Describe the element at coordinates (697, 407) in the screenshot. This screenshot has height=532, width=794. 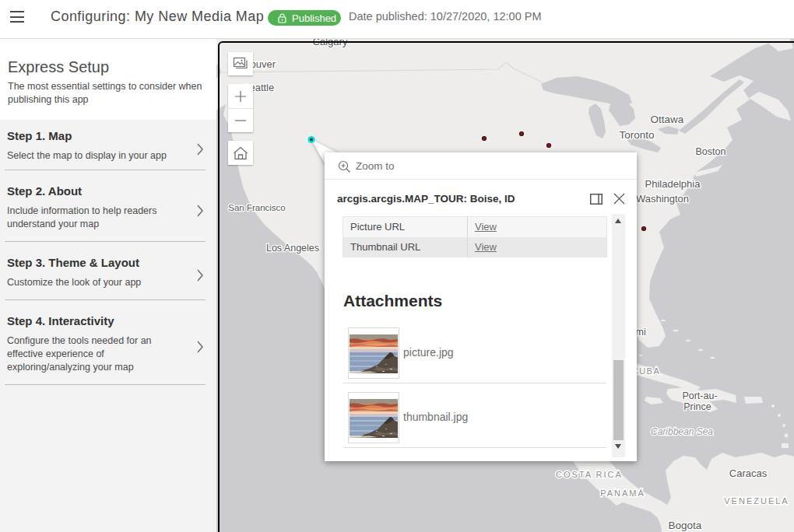
I see `svg-text: Prince` at that location.